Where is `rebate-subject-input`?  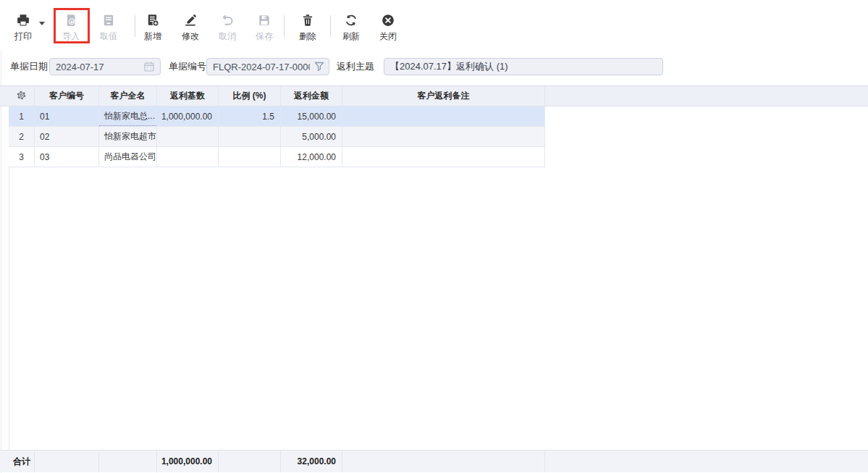 rebate-subject-input is located at coordinates (523, 67).